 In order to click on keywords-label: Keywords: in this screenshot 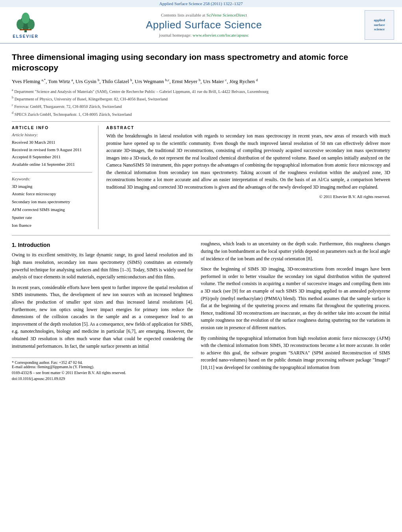, I will do `click(52, 179)`.